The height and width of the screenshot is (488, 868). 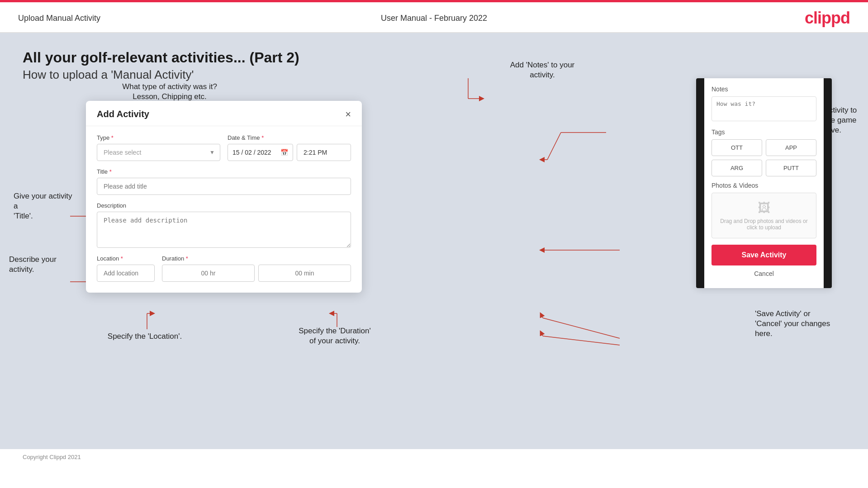 What do you see at coordinates (126, 273) in the screenshot?
I see `location-input` at bounding box center [126, 273].